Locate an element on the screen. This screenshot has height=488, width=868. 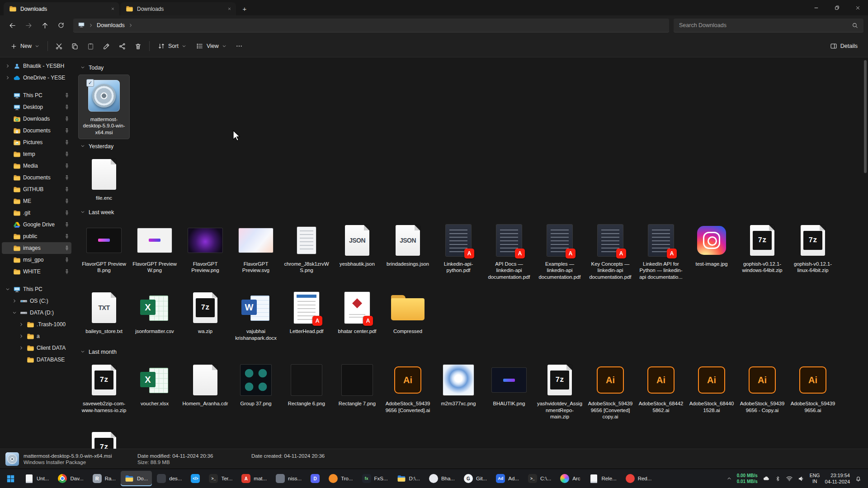
sidebar-item-pictures: Pictures is located at coordinates (37, 142).